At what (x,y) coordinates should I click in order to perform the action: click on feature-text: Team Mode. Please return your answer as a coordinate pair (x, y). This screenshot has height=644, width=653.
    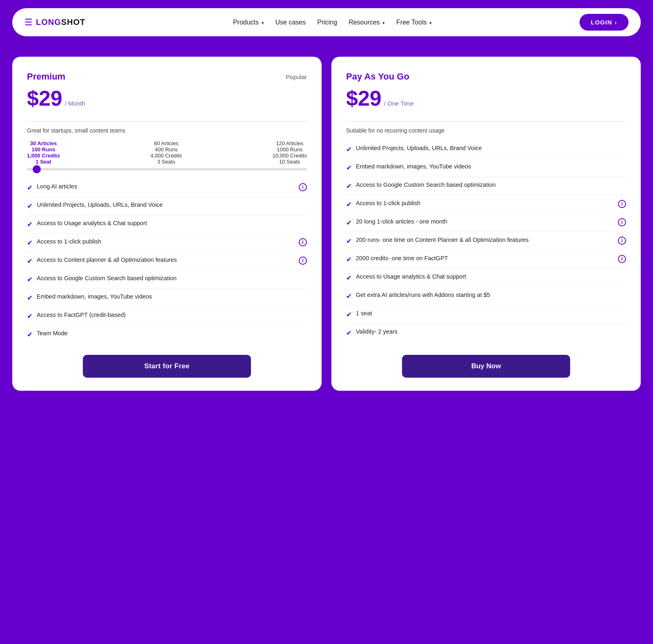
    Looking at the image, I should click on (52, 333).